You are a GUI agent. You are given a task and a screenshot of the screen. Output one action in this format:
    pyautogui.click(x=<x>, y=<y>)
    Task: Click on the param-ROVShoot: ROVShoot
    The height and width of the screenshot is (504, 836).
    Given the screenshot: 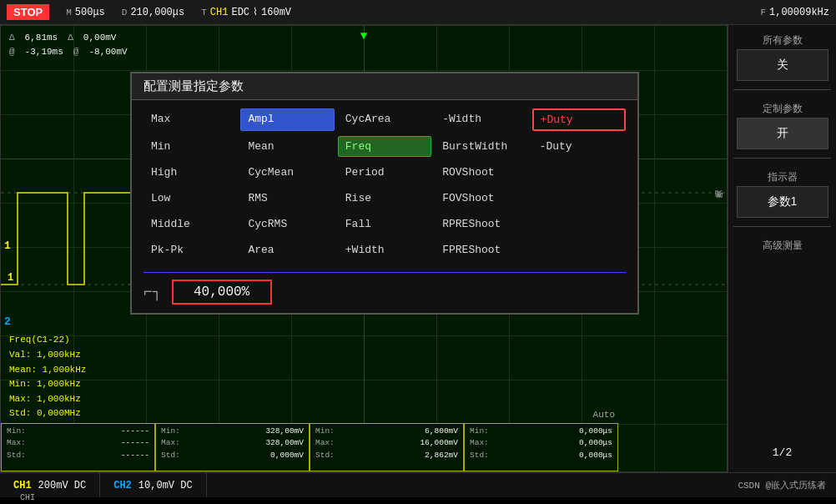 What is the action you would take?
    pyautogui.click(x=481, y=172)
    